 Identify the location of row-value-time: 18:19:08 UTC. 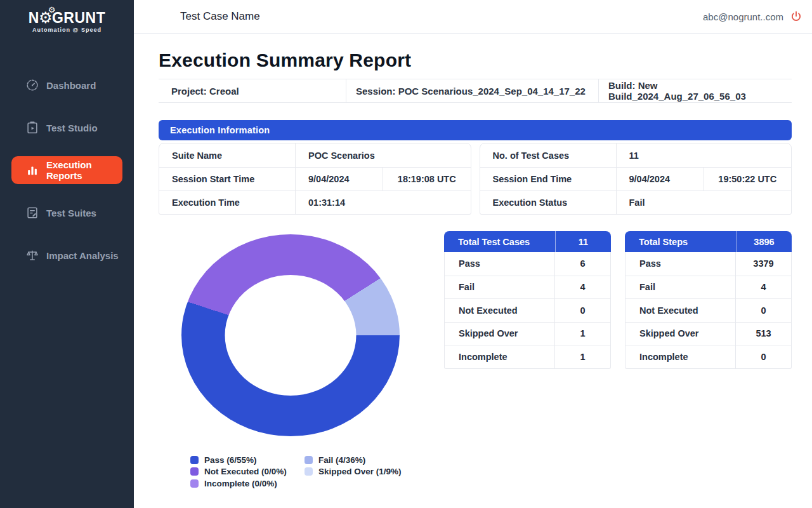
(426, 179).